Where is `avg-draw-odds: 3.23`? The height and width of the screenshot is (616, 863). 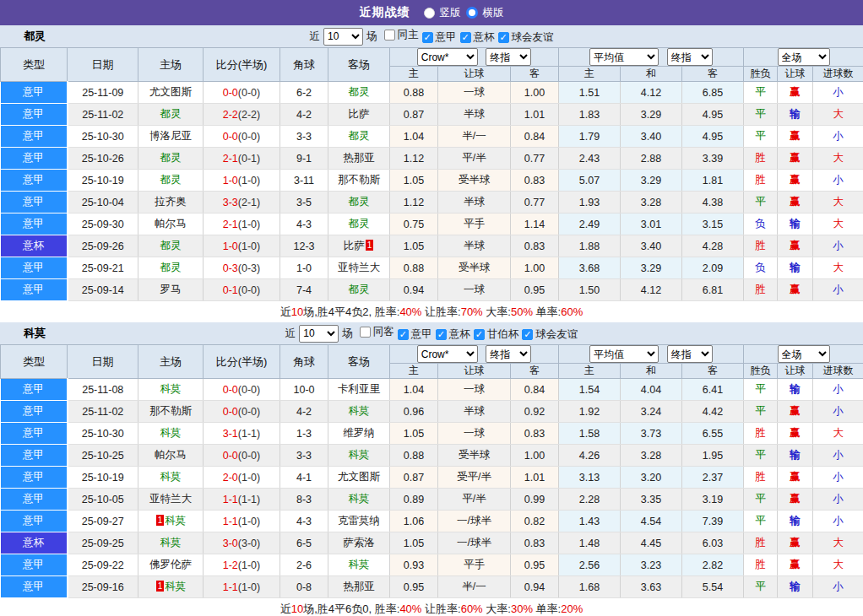
avg-draw-odds: 3.23 is located at coordinates (652, 565).